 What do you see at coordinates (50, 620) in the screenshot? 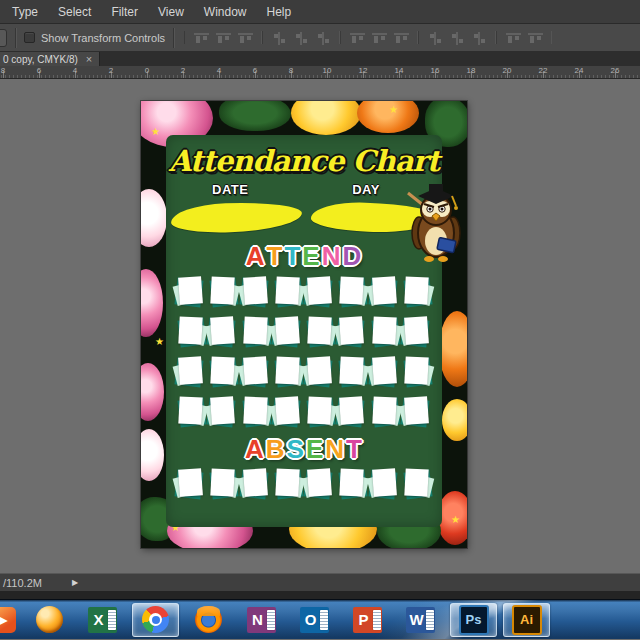
I see `taskbar-orange-ball-app-icon` at bounding box center [50, 620].